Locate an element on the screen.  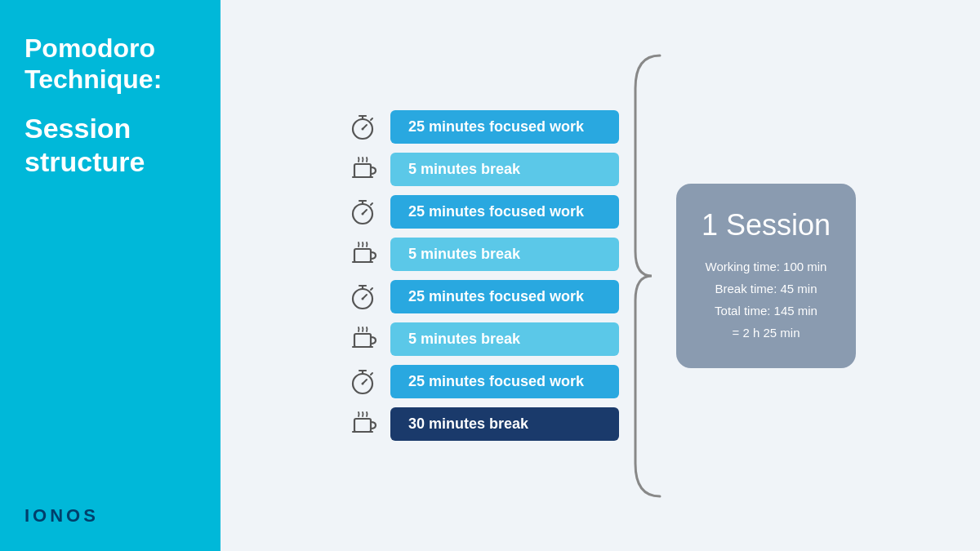
step-row-3: 5 minutes break is located at coordinates (482, 255).